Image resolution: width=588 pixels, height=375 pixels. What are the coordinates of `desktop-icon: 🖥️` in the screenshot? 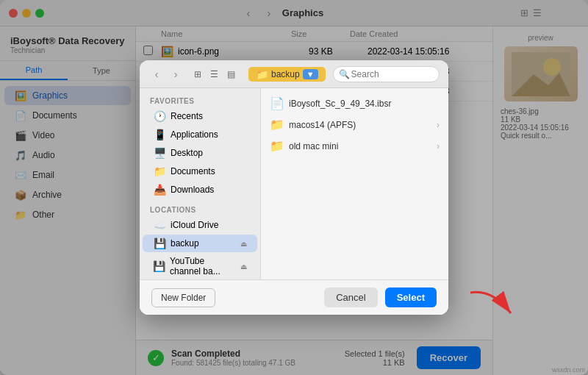 It's located at (159, 153).